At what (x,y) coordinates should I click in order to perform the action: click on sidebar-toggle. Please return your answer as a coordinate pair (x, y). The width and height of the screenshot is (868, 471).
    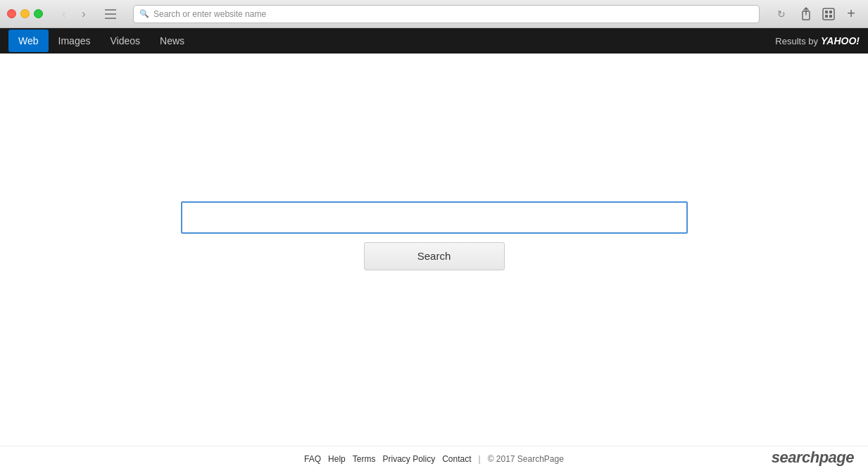
    Looking at the image, I should click on (111, 14).